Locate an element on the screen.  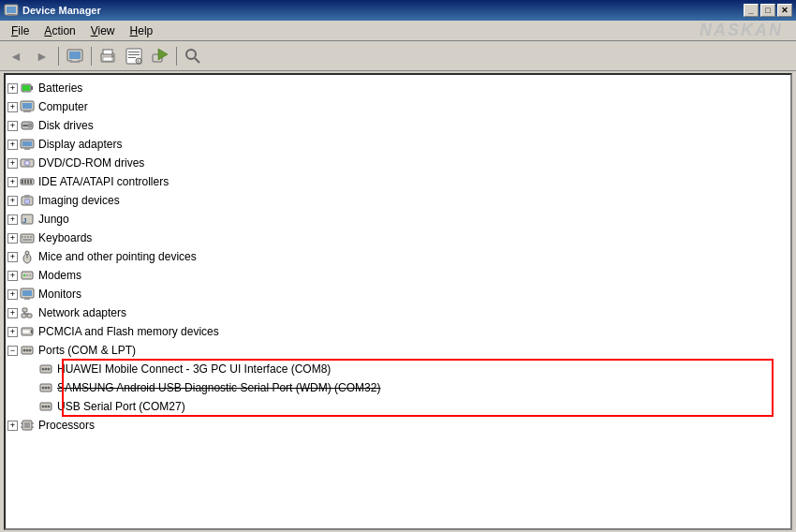
tree-item-huawei: HUAWEI Mobile Connect - 3G PC UI Interfa… is located at coordinates (398, 369).